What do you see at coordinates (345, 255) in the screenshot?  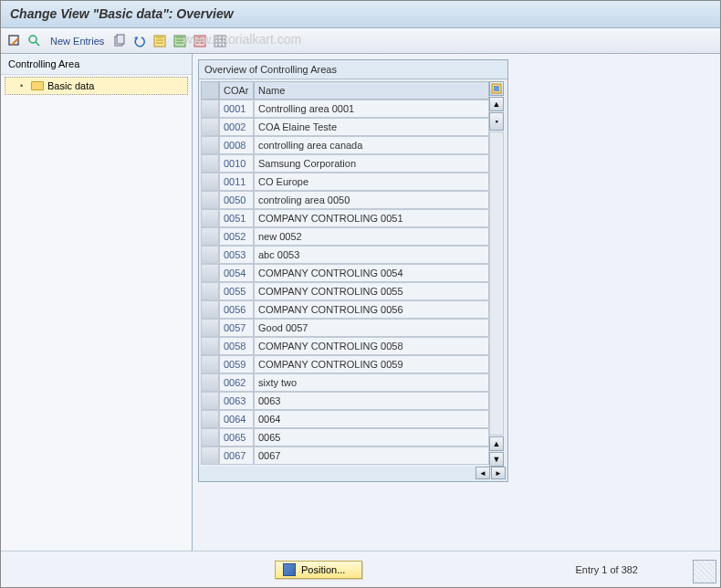 I see `table-row: 0053abc 0053` at bounding box center [345, 255].